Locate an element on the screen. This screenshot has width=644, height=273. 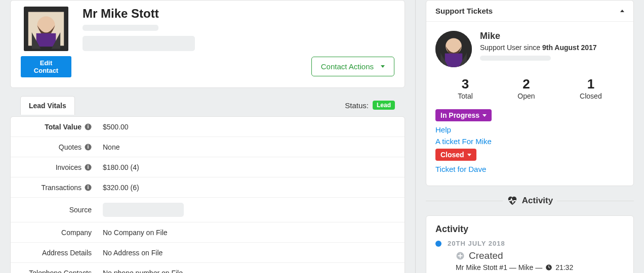
vitals-label-total-value: Total Value i is located at coordinates (54, 127).